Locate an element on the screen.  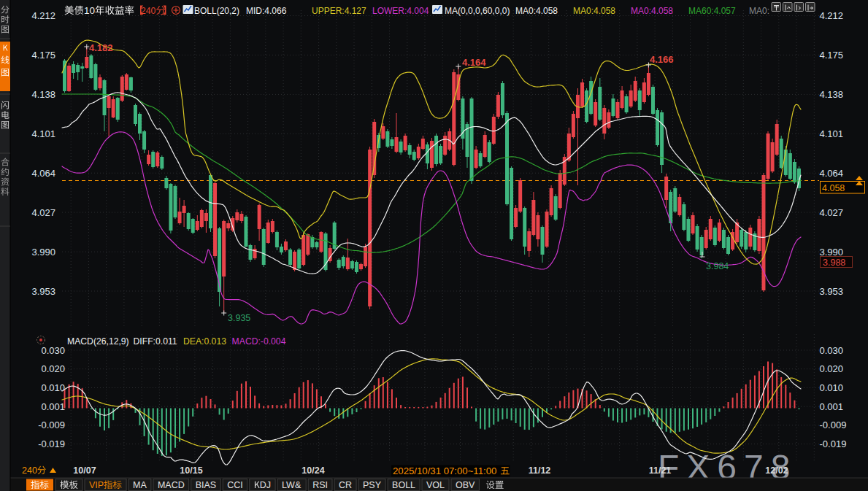
svg-text: MA0: is located at coordinates (759, 11).